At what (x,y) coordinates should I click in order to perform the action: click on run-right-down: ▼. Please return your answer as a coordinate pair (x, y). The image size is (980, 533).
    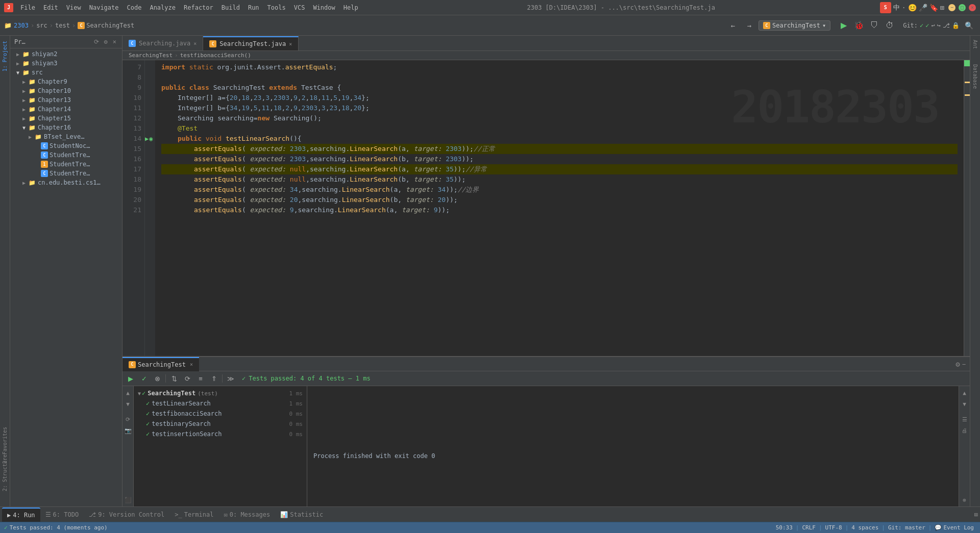
    Looking at the image, I should click on (965, 404).